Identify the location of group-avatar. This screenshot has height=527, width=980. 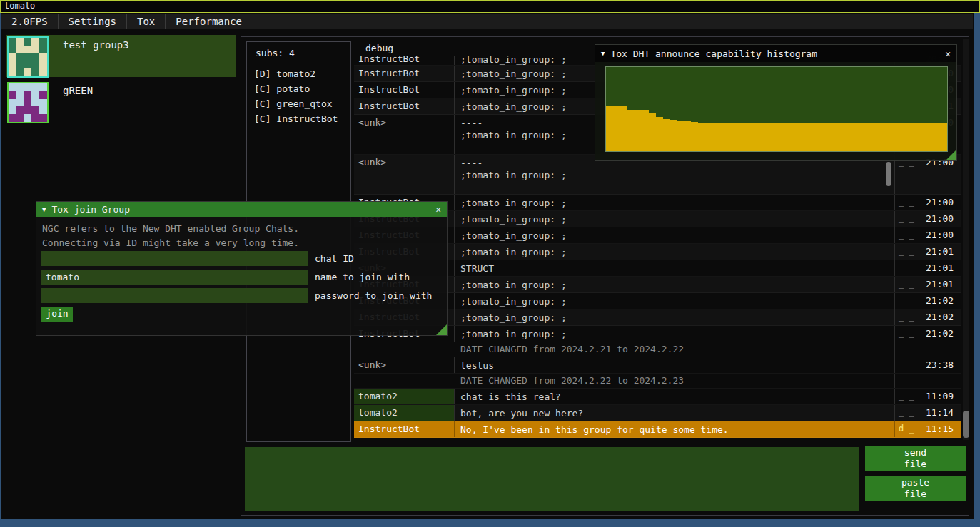
(28, 57).